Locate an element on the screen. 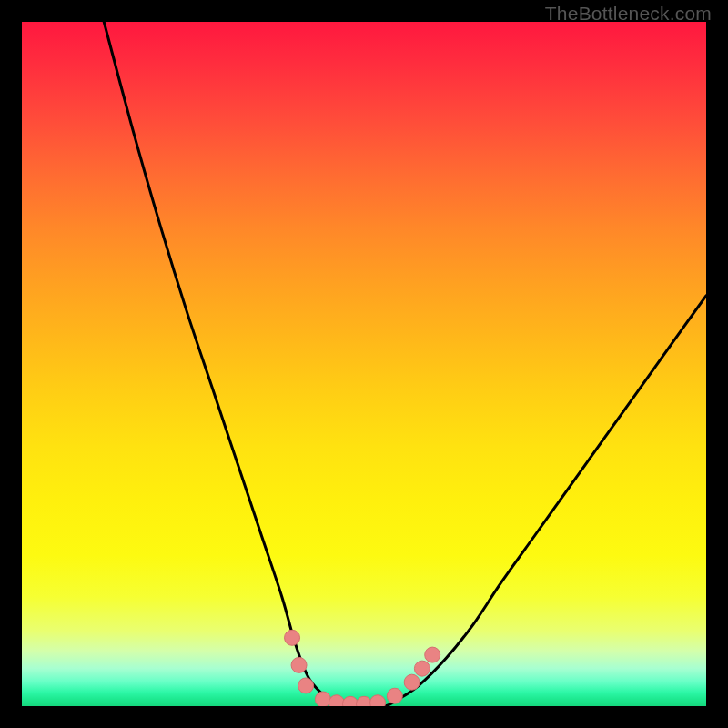 The width and height of the screenshot is (728, 728). trough-markers is located at coordinates (362, 668).